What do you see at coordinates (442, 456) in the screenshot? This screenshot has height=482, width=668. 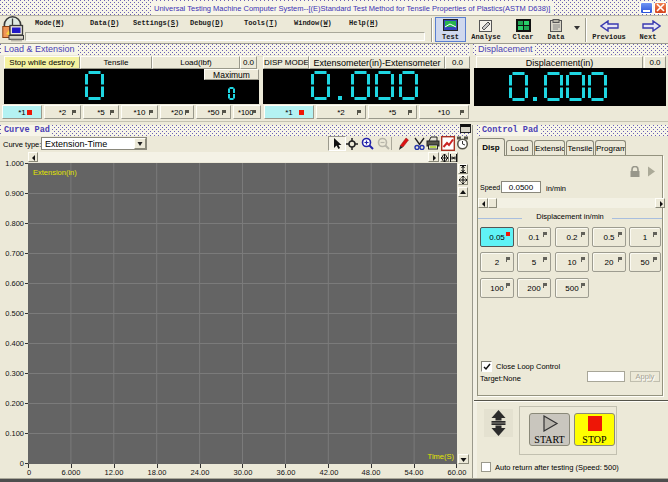 I see `svg-text: Time(S)` at bounding box center [442, 456].